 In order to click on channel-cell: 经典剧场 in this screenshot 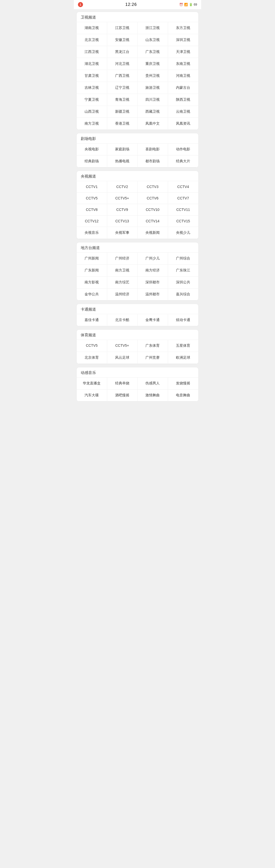, I will do `click(92, 161)`.